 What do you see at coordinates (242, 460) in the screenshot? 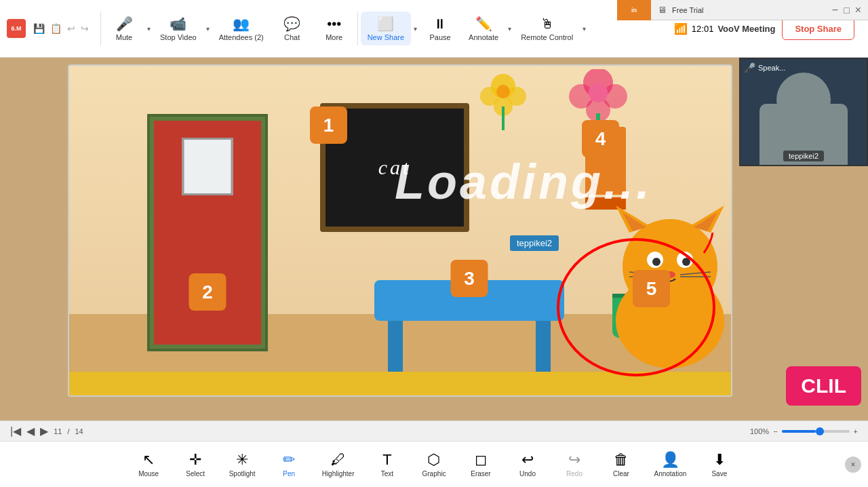
I see `spotlight-icon: ✳` at bounding box center [242, 460].